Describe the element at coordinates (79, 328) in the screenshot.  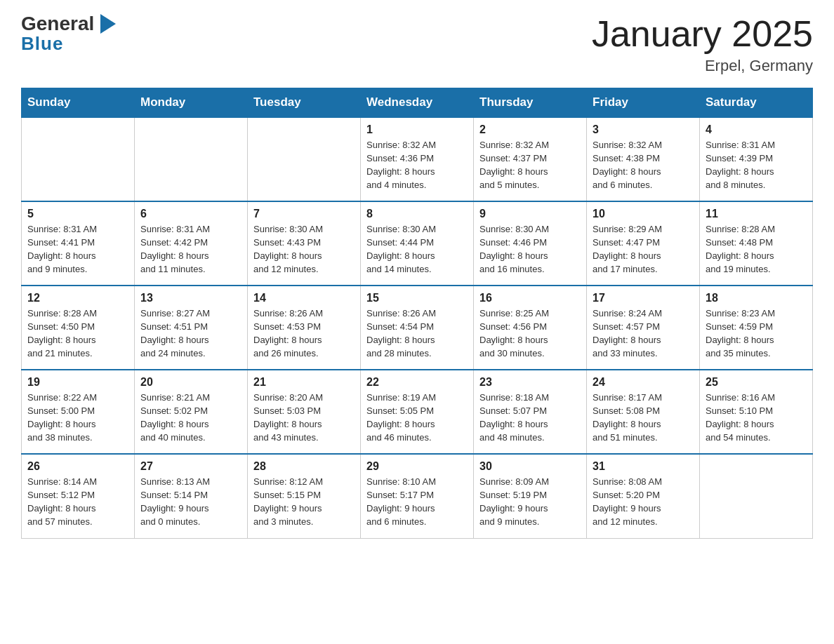
I see `calendar-day-cell: 12Sunrise: 8:28 AM Sunset: 4:50 PM Dayli…` at that location.